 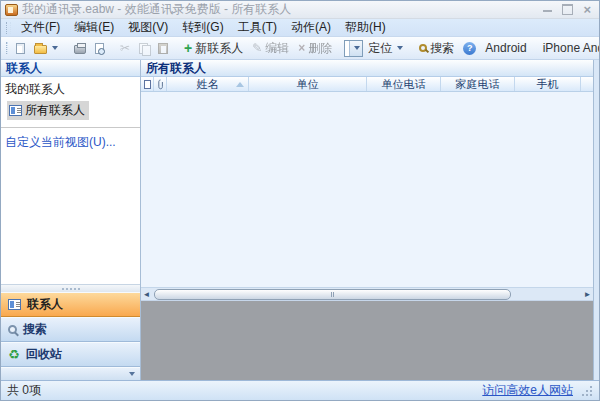 What do you see at coordinates (148, 84) in the screenshot?
I see `column-item-icon` at bounding box center [148, 84].